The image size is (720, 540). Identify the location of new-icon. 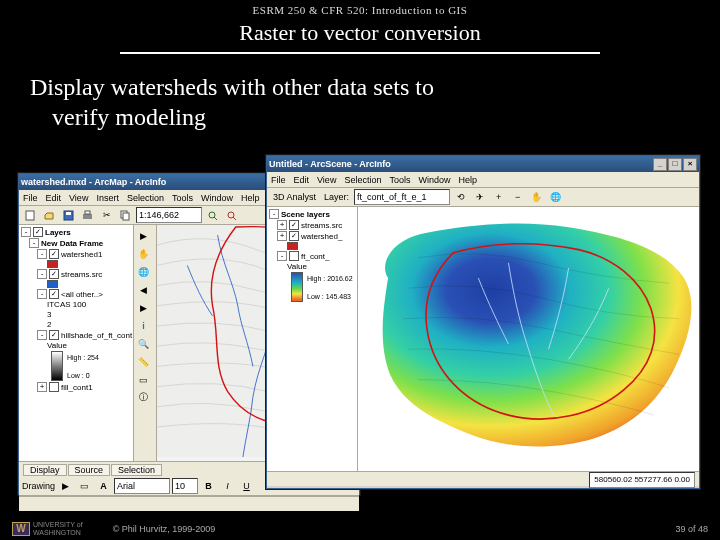
(30, 216).